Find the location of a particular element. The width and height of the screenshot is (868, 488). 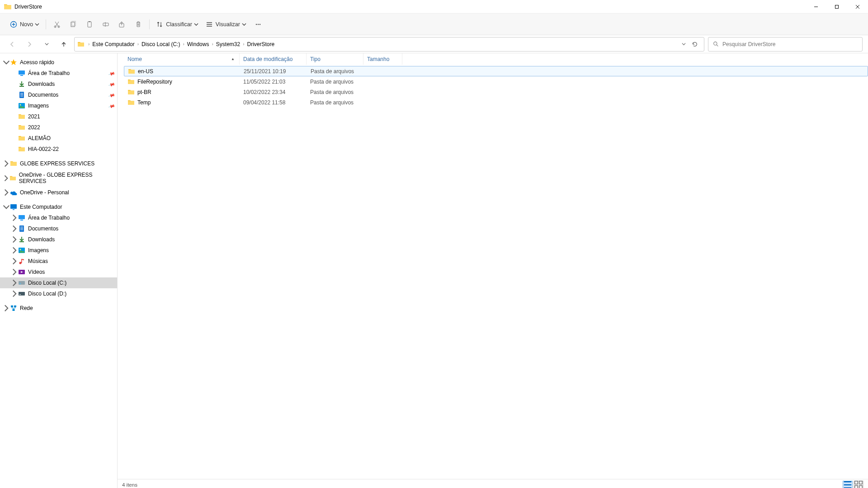

sort-button: Classificar is located at coordinates (177, 24).